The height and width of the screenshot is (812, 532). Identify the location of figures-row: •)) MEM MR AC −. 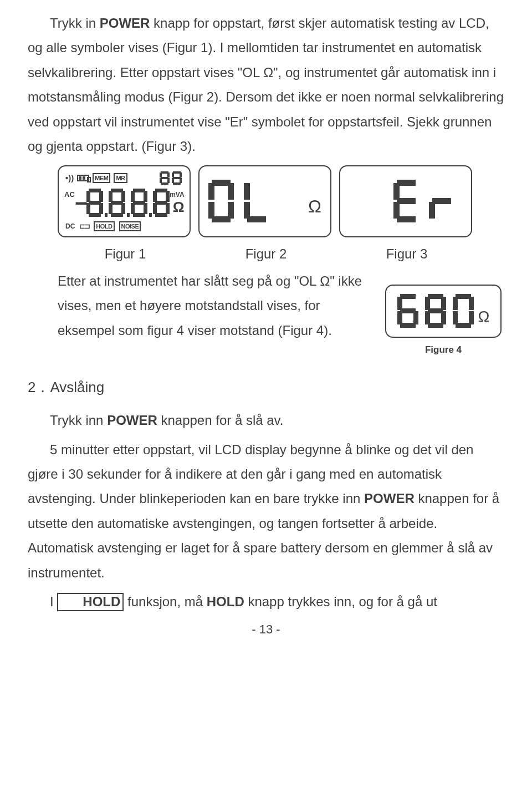
(281, 201).